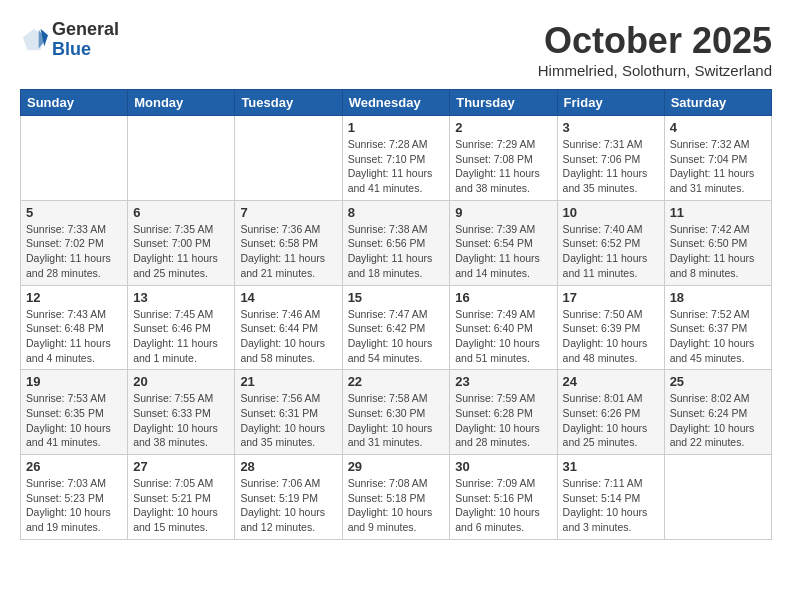 This screenshot has width=792, height=612. Describe the element at coordinates (396, 298) in the screenshot. I see `day-number: 15` at that location.